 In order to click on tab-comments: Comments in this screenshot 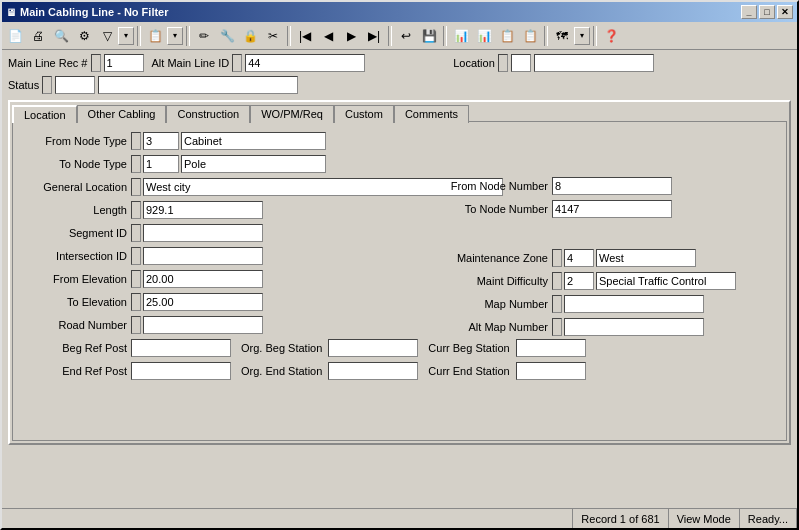, I will do `click(432, 114)`.